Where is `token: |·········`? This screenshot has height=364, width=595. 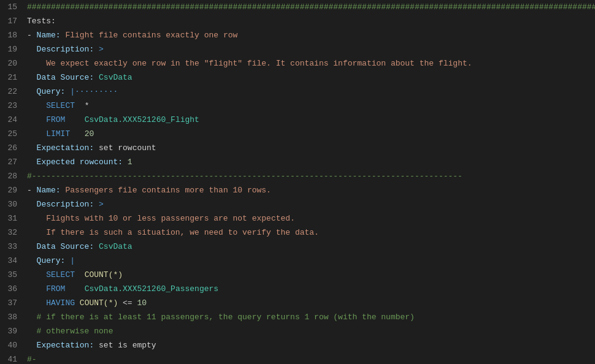 token: |········· is located at coordinates (94, 92).